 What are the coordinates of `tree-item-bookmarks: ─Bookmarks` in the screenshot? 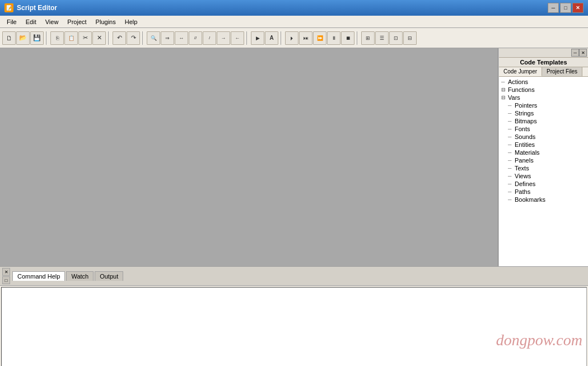 It's located at (543, 200).